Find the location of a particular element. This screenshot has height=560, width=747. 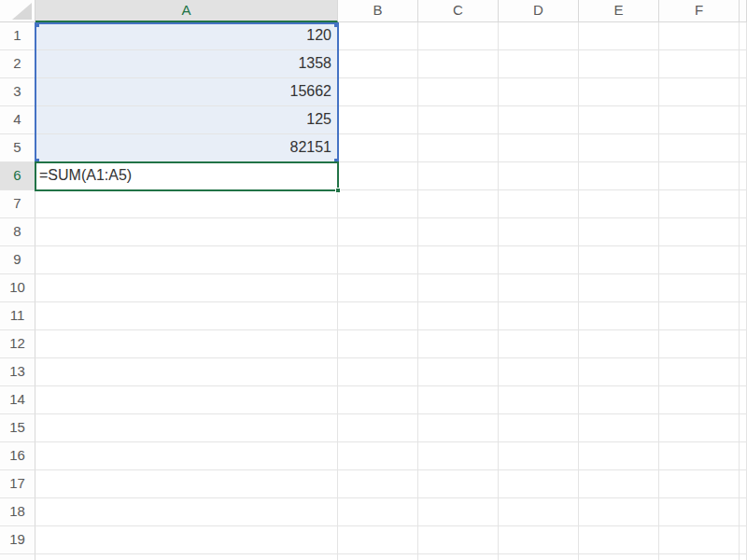

cell-a9 is located at coordinates (187, 260).